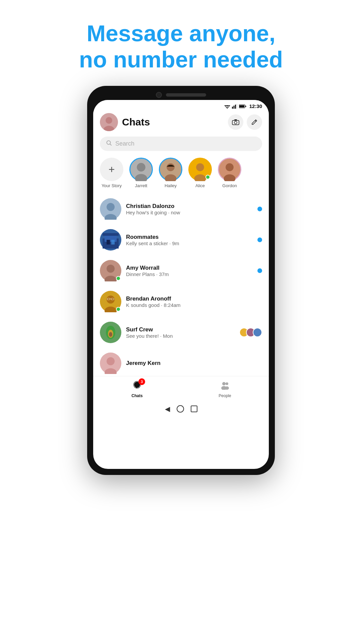  I want to click on conv-item-surf-crew: Surf Crew See you there! · Mon, so click(181, 332).